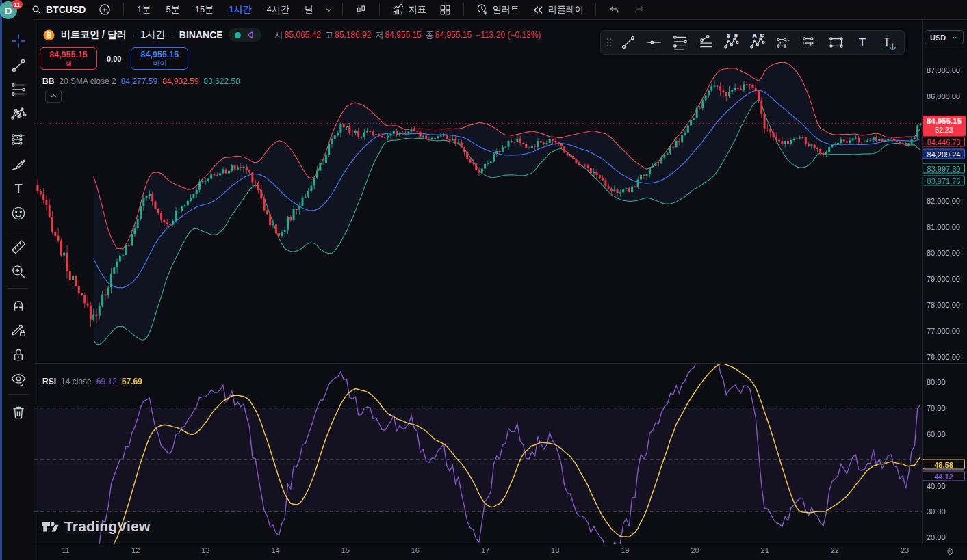 This screenshot has width=967, height=560. I want to click on spread-value: 0.00, so click(114, 59).